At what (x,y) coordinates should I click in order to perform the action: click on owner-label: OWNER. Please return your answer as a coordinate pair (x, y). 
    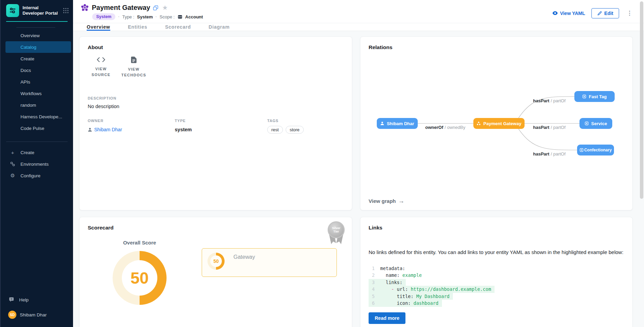
    Looking at the image, I should click on (131, 121).